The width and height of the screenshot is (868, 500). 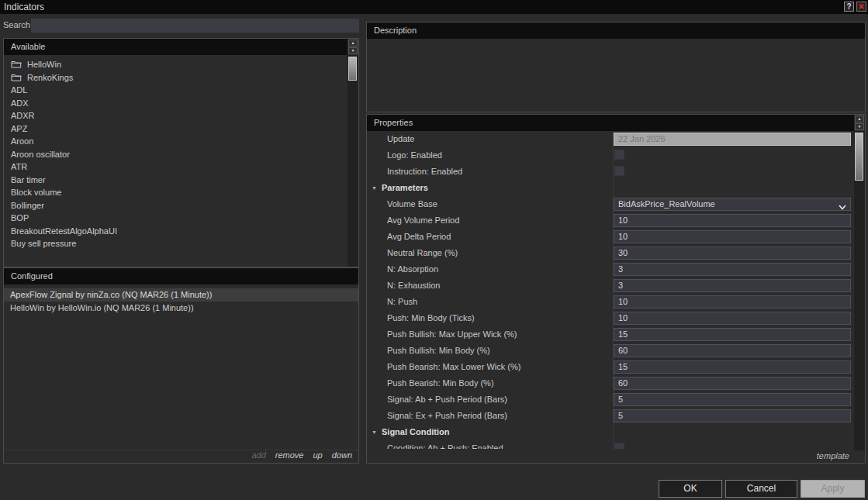 I want to click on property-label: Logo: Enabled, so click(x=414, y=155).